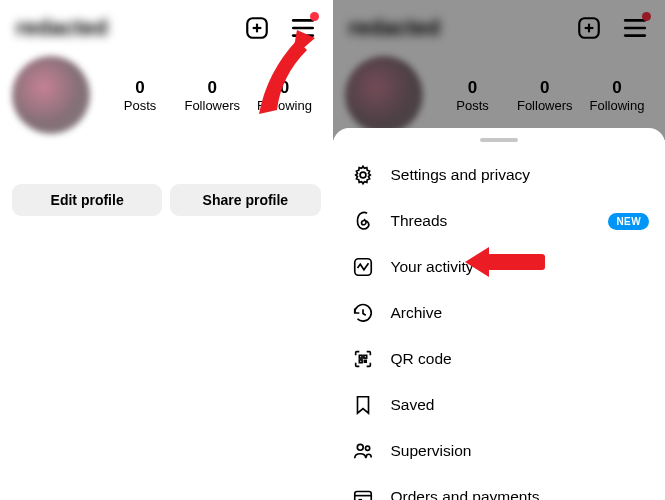  What do you see at coordinates (140, 96) in the screenshot?
I see `stat-posts: 0 Posts` at bounding box center [140, 96].